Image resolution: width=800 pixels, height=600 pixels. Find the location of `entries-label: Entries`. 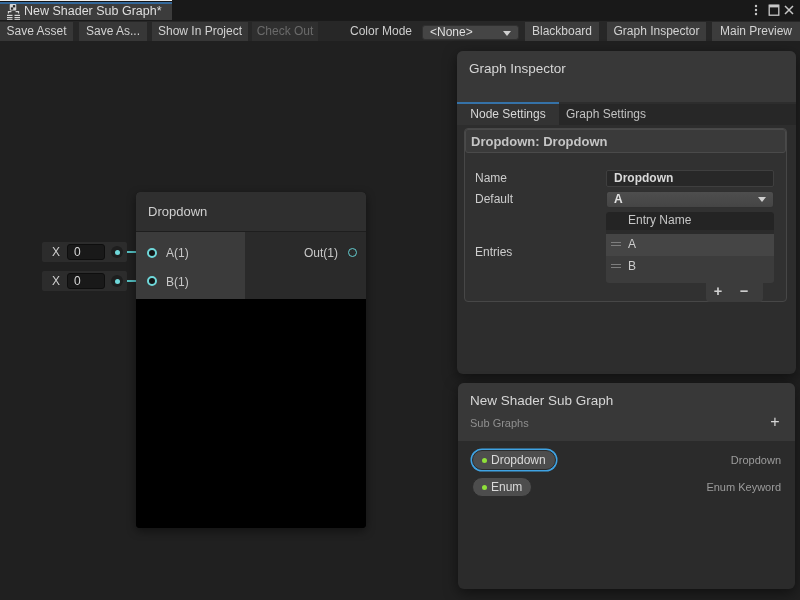

entries-label: Entries is located at coordinates (494, 252).